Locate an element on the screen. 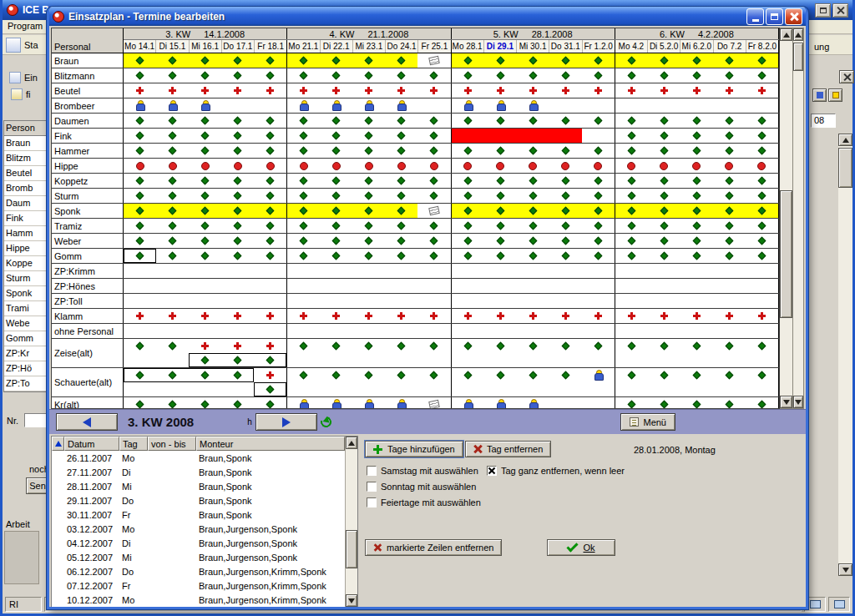 The image size is (855, 616). refresh-icon is located at coordinates (326, 422).